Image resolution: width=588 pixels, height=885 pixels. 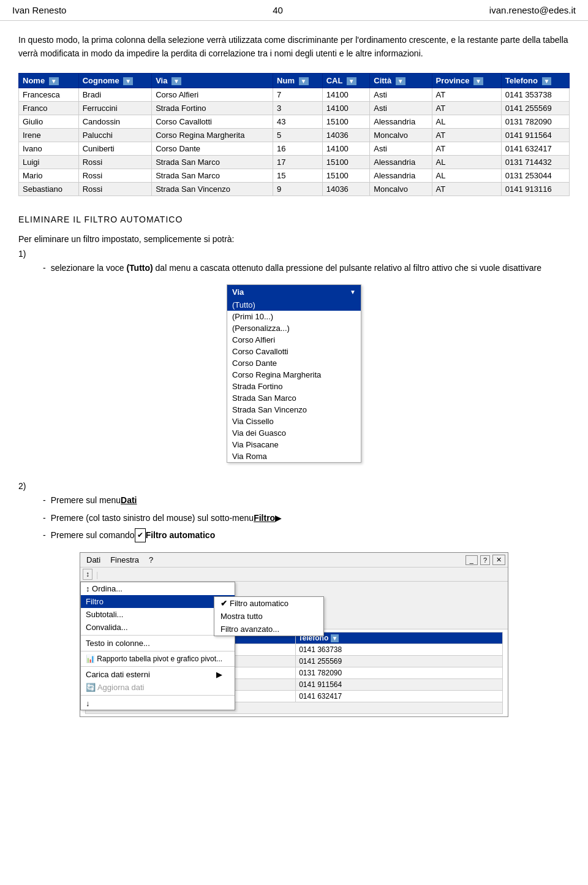 I want to click on menu-item-testo: Testo in colonne..., so click(x=158, y=644).